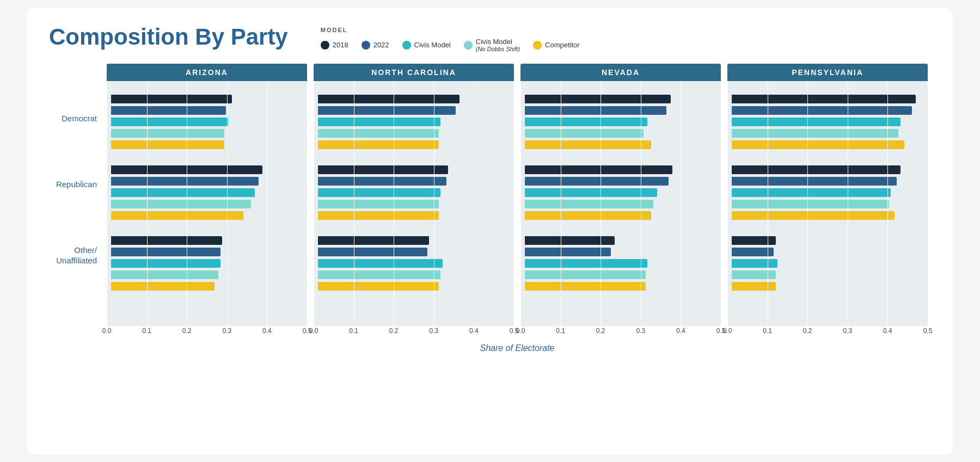 This screenshot has width=980, height=462. I want to click on x-tick-label: 0.2, so click(601, 331).